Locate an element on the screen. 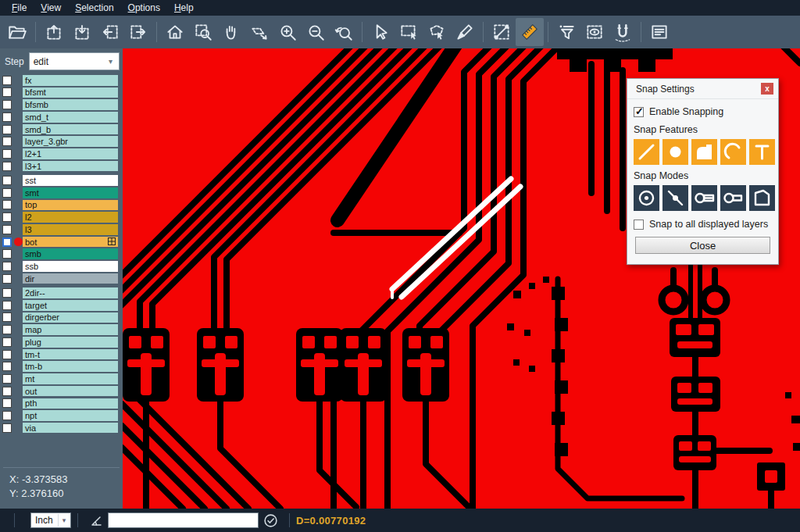 The image size is (800, 532). menu-selection: Selection is located at coordinates (94, 8).